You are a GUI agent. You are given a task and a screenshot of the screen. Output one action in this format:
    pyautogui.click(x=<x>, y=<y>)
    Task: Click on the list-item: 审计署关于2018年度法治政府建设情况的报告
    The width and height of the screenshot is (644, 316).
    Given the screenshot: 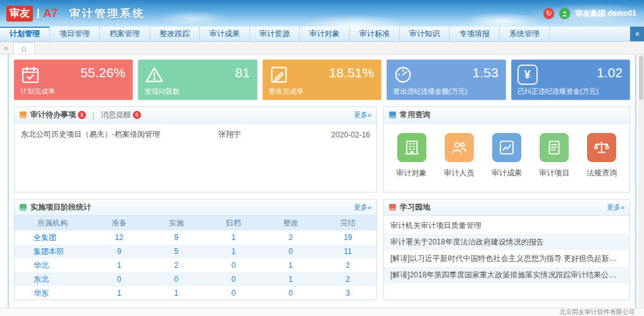 What is the action you would take?
    pyautogui.click(x=507, y=242)
    